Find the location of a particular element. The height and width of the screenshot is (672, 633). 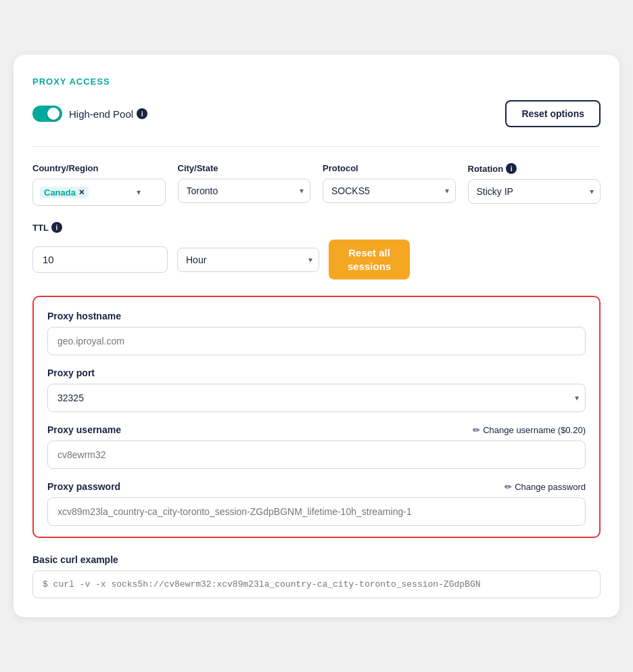

reset-options-button: Reset options is located at coordinates (553, 114).